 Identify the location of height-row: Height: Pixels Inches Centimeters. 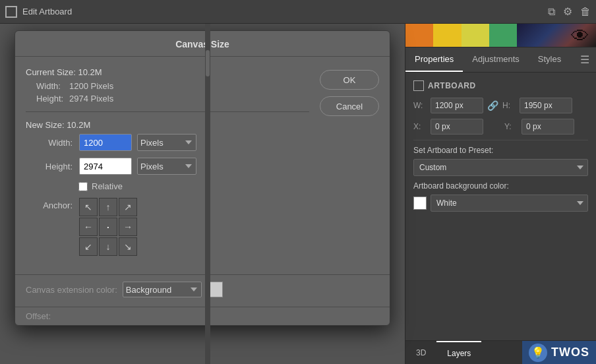
(173, 166).